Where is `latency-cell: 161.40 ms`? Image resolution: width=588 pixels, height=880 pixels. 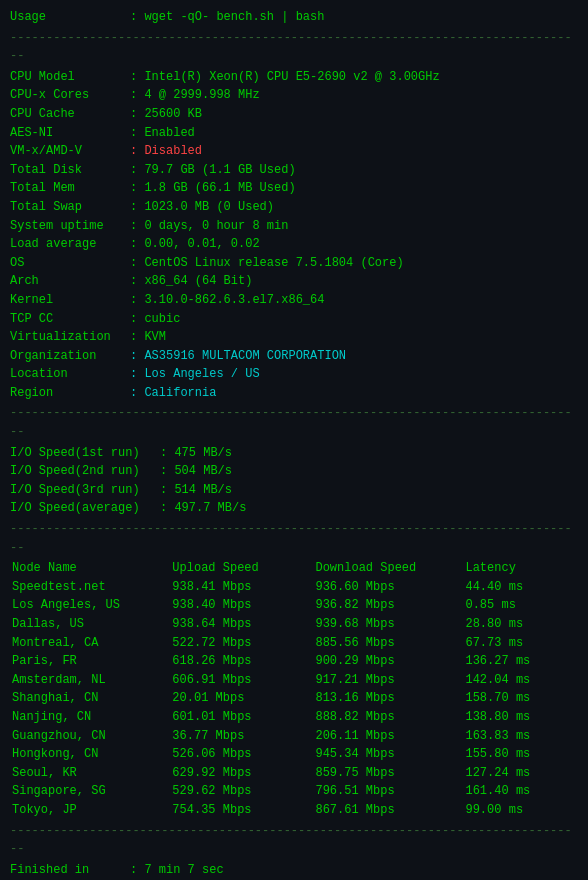 latency-cell: 161.40 ms is located at coordinates (520, 792).